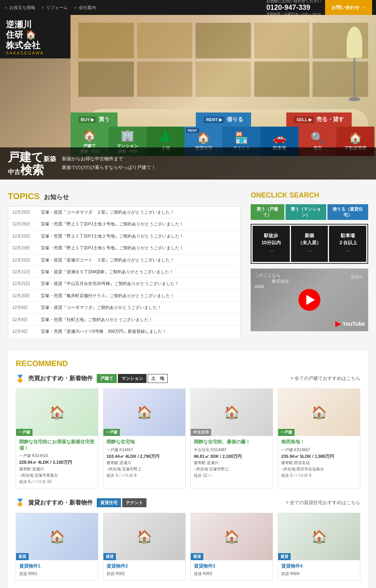  Describe the element at coordinates (350, 324) in the screenshot. I see `youtube-label: ▶ YouTube` at that location.